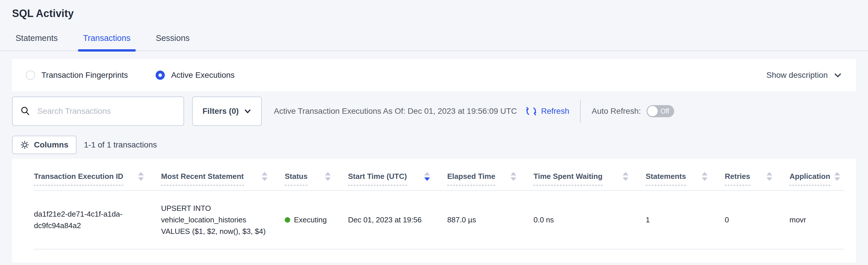 The height and width of the screenshot is (265, 868). I want to click on view-mode-panel: Transaction Fingerprints Active Executio…, so click(434, 75).